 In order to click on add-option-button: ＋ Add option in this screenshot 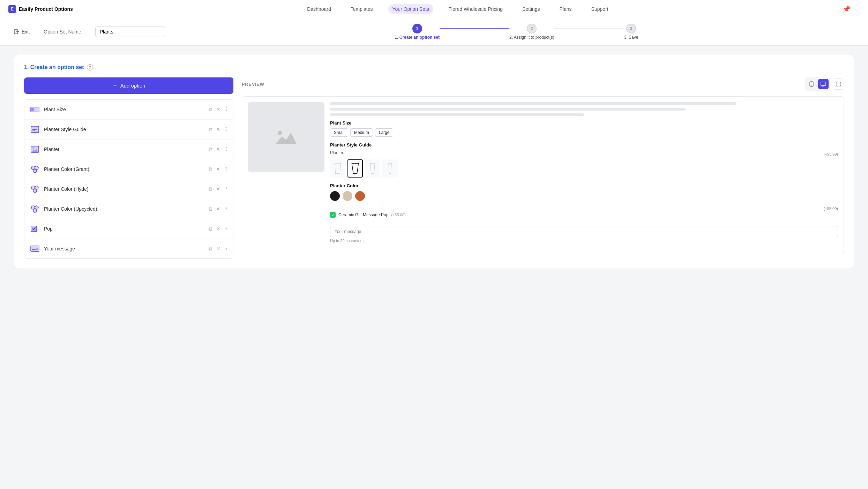, I will do `click(129, 86)`.